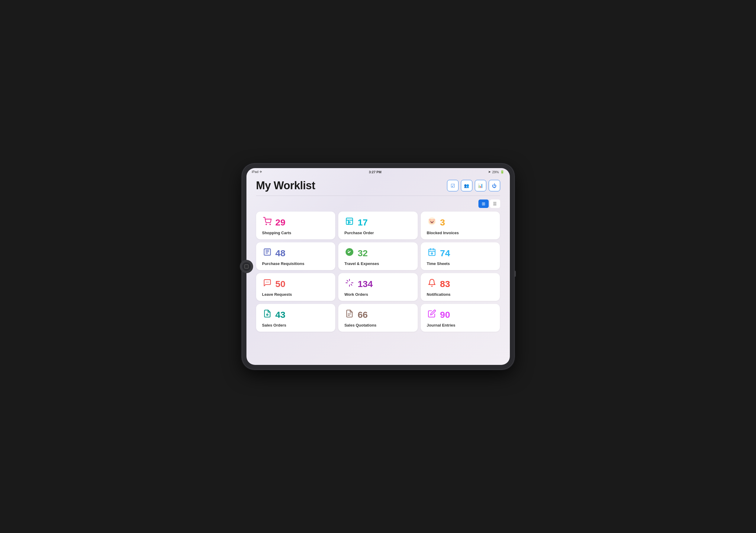 The image size is (756, 533). I want to click on card-top: 66, so click(378, 315).